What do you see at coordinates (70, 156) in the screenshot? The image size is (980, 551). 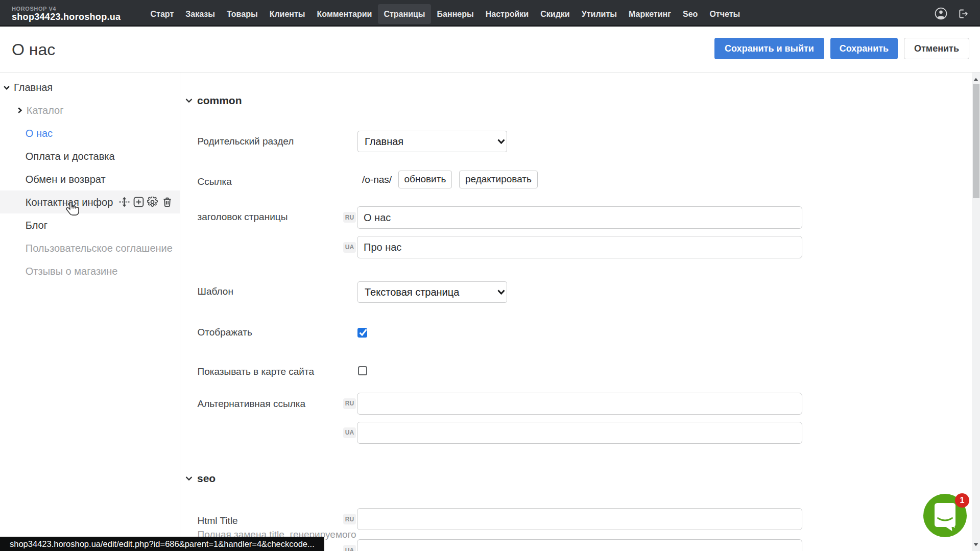 I see `tree-item-label: Оплата и доставка` at bounding box center [70, 156].